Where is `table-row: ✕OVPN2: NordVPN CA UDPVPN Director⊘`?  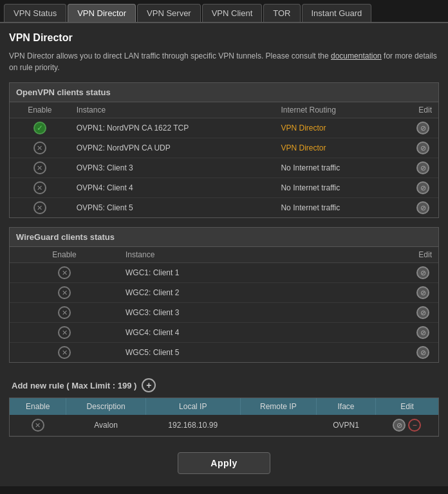
table-row: ✕OVPN2: NordVPN CA UDPVPN Director⊘ is located at coordinates (224, 148).